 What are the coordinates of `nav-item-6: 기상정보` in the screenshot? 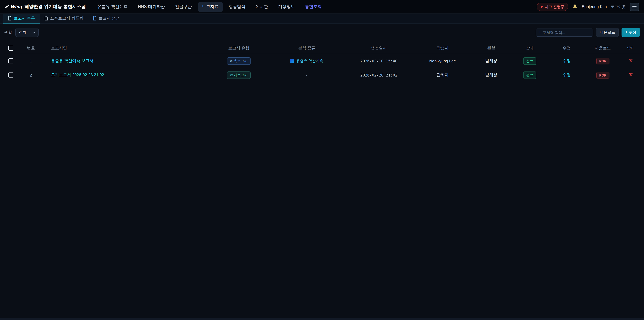 It's located at (286, 7).